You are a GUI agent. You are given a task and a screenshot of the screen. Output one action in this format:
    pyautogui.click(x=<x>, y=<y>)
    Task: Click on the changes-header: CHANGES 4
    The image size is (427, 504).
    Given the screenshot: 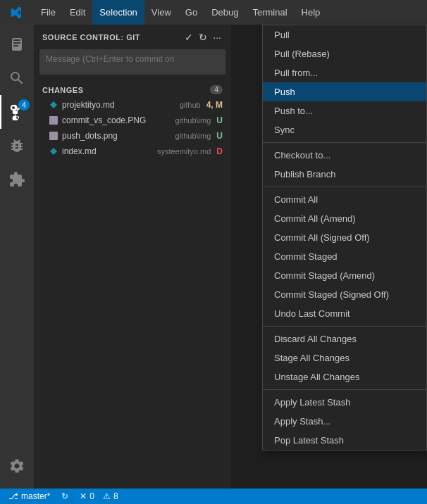 What is the action you would take?
    pyautogui.click(x=132, y=90)
    